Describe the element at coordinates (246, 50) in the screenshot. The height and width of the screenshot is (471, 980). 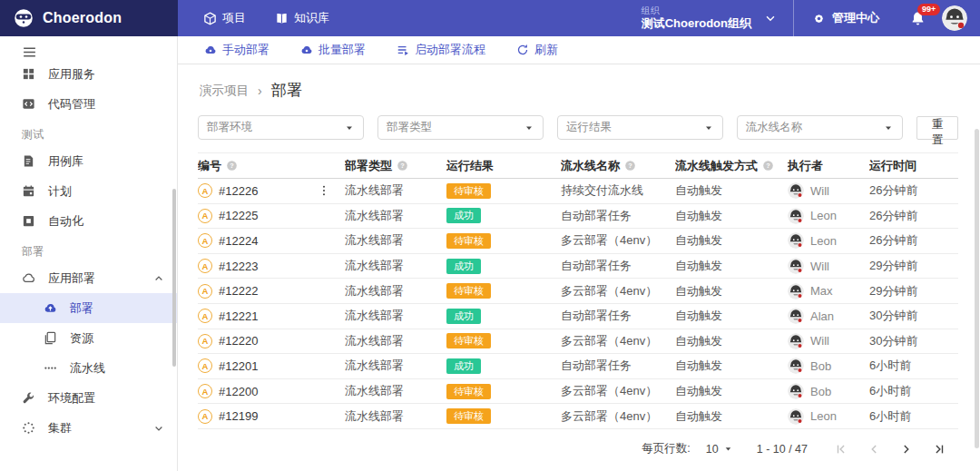
I see `toolbar-button-label: 手动部署` at that location.